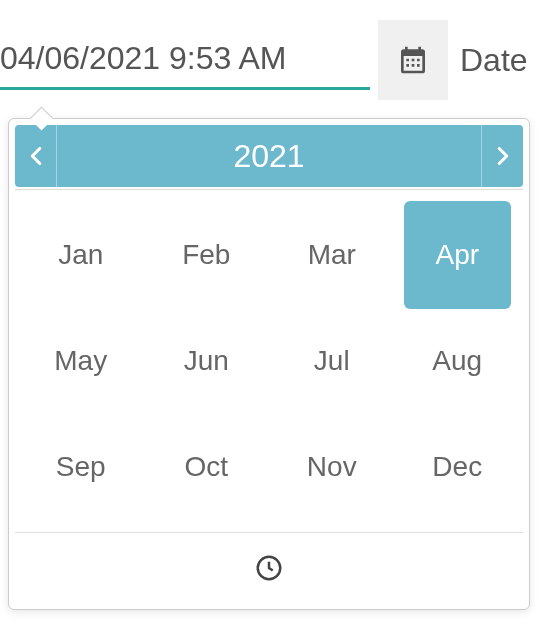 The image size is (540, 642). Describe the element at coordinates (207, 467) in the screenshot. I see `month-oct: Oct` at that location.